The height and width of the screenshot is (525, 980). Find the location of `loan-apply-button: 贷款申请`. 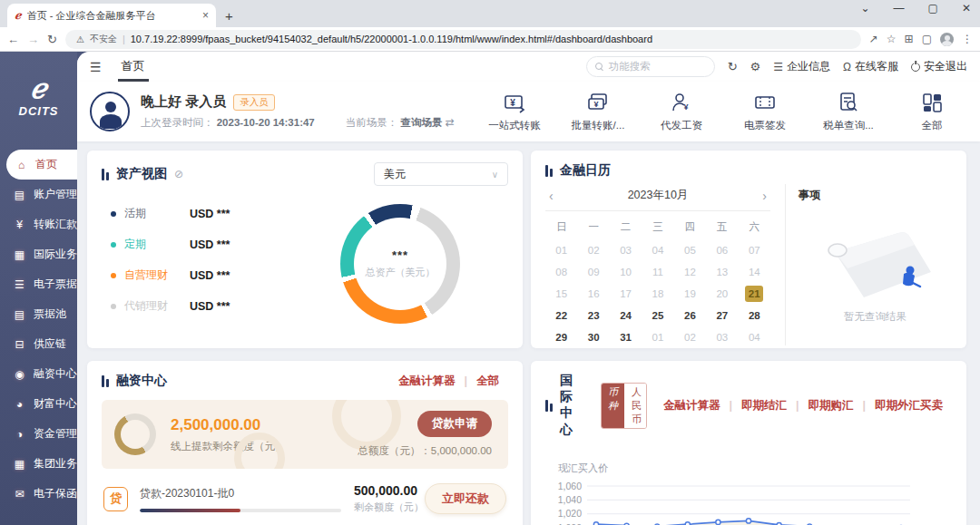

loan-apply-button: 贷款申请 is located at coordinates (455, 424).